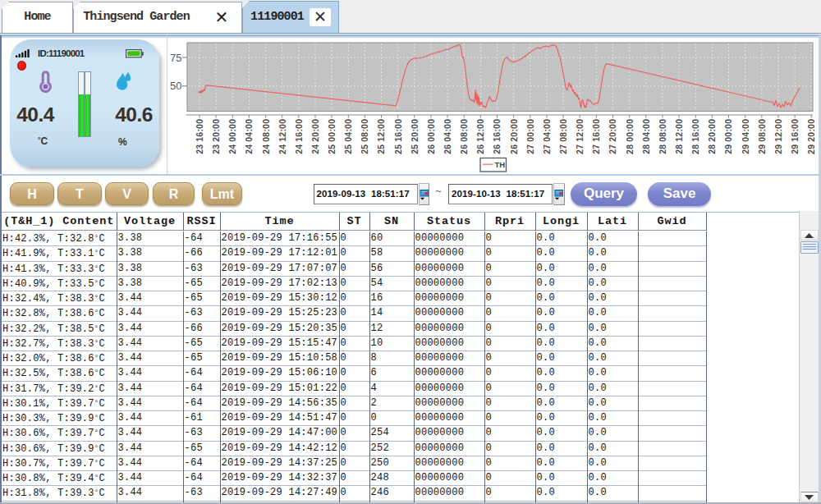 This screenshot has width=821, height=504. What do you see at coordinates (299, 136) in the screenshot?
I see `svg-text: 24 16:00` at bounding box center [299, 136].